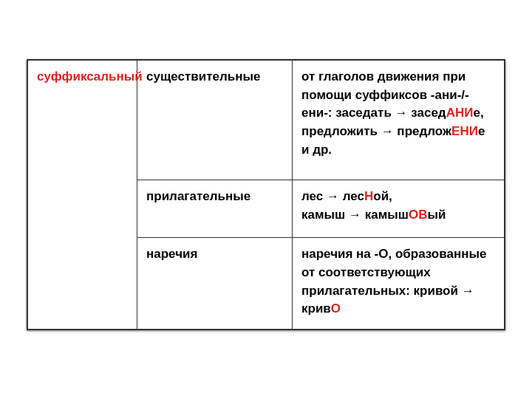 This screenshot has width=532, height=399. Describe the element at coordinates (332, 197) in the screenshot. I see `example-text: лес → лес` at that location.